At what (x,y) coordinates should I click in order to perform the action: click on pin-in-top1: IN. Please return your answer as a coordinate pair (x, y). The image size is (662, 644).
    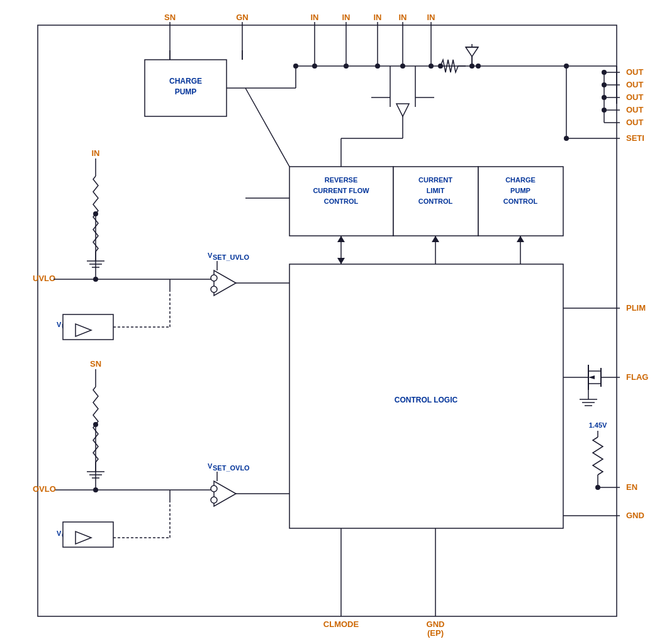
    Looking at the image, I should click on (315, 18).